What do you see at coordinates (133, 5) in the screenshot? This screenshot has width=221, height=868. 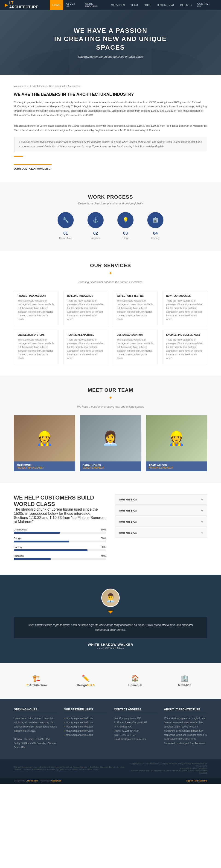 I see `nav-links: HOME ABOUT US WORK PROCESS SERVICES TEAM…` at bounding box center [133, 5].